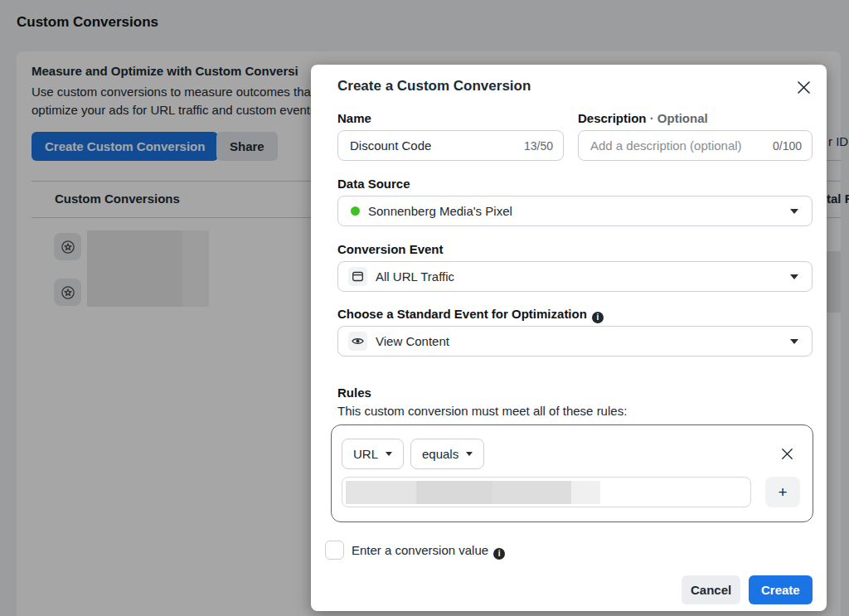 Image resolution: width=849 pixels, height=616 pixels. I want to click on close-icon, so click(803, 87).